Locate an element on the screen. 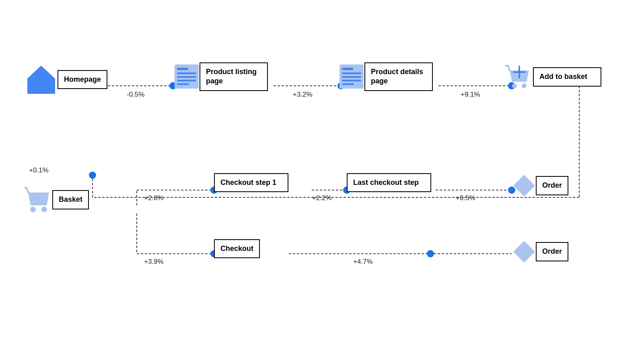  edge-label-home-listing: -0.5% is located at coordinates (136, 95).